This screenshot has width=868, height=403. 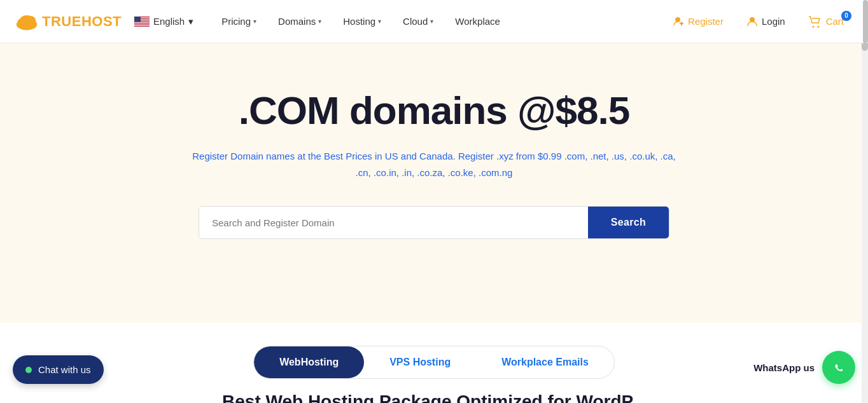 I want to click on brand-name: TRUEHOST, so click(x=81, y=22).